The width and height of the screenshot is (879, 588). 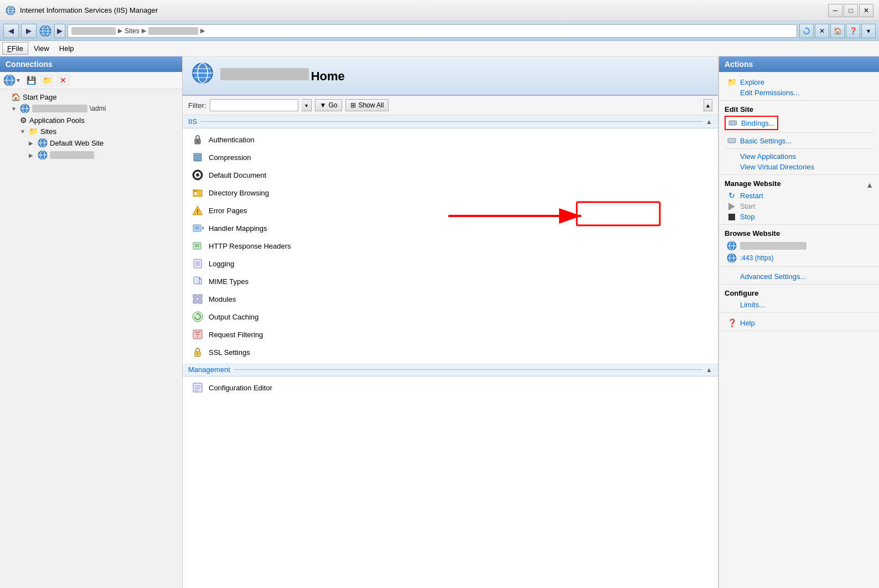 What do you see at coordinates (452, 122) in the screenshot?
I see `iis-section-line` at bounding box center [452, 122].